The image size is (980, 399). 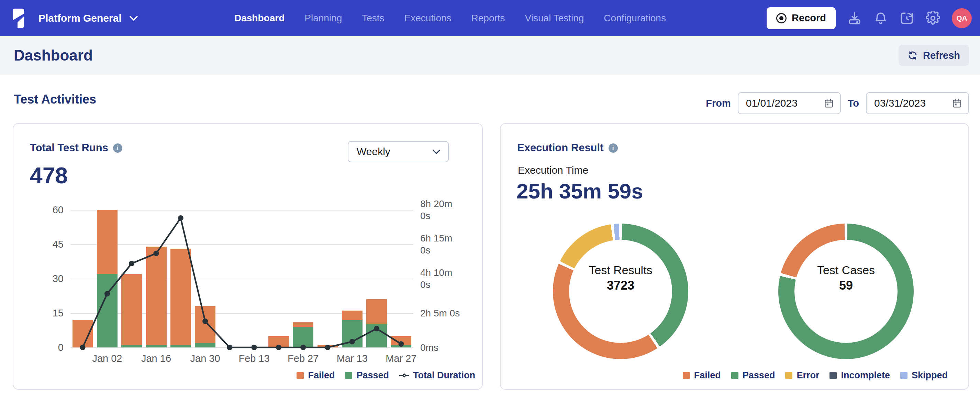 I want to click on project-switcher: Platform General, so click(x=88, y=18).